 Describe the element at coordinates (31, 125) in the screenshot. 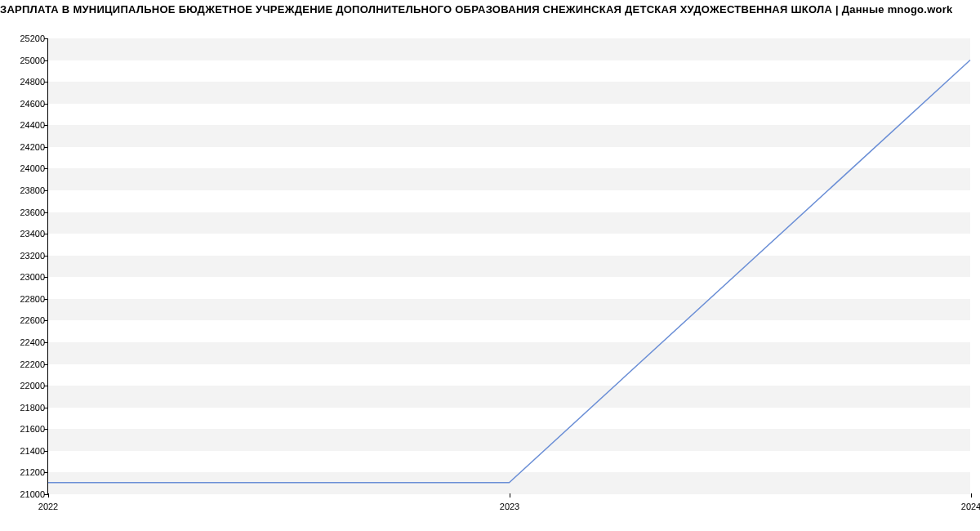

I see `y-tick-label: 24400` at that location.